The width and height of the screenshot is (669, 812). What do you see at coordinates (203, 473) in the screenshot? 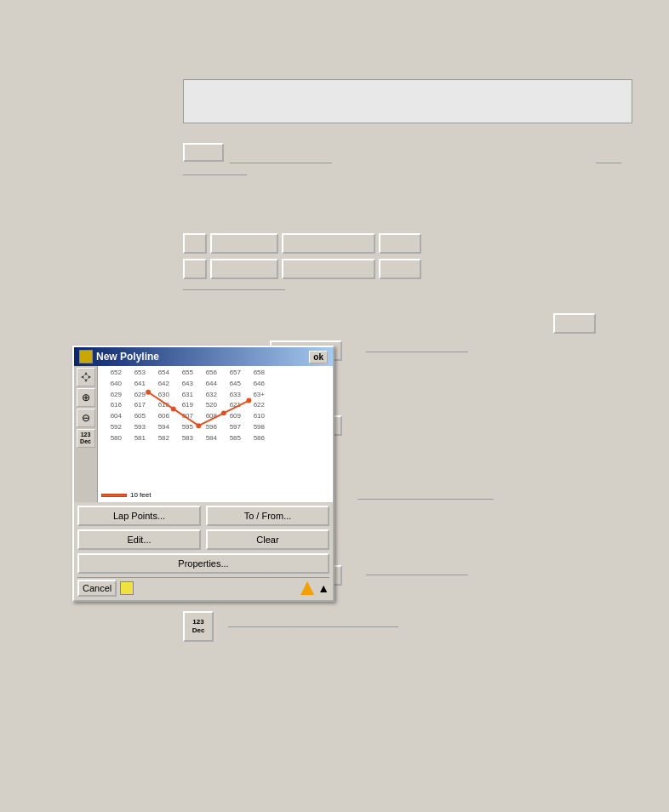
I see `new-polyline-dialog: New Polyline ok ⊕ ⊖ 123De` at bounding box center [203, 473].